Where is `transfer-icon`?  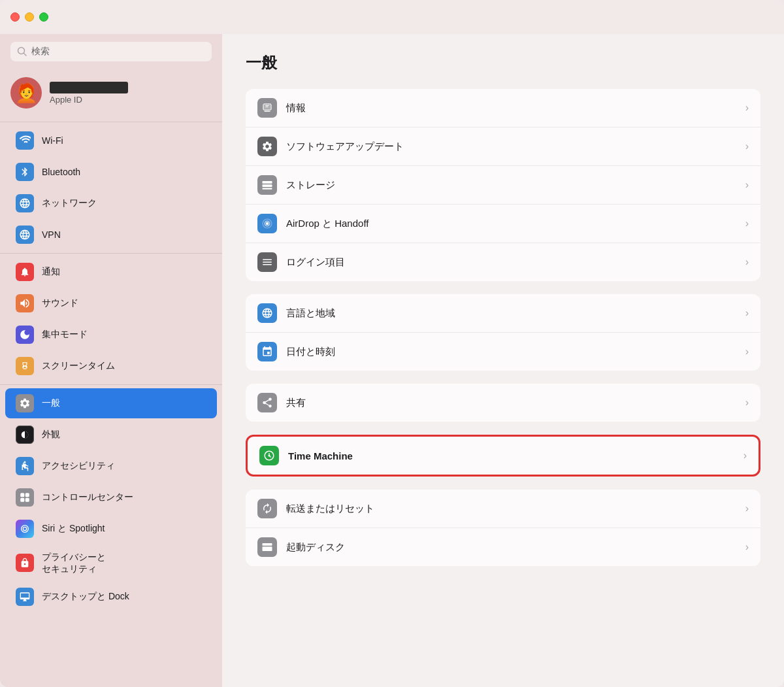
transfer-icon is located at coordinates (267, 509).